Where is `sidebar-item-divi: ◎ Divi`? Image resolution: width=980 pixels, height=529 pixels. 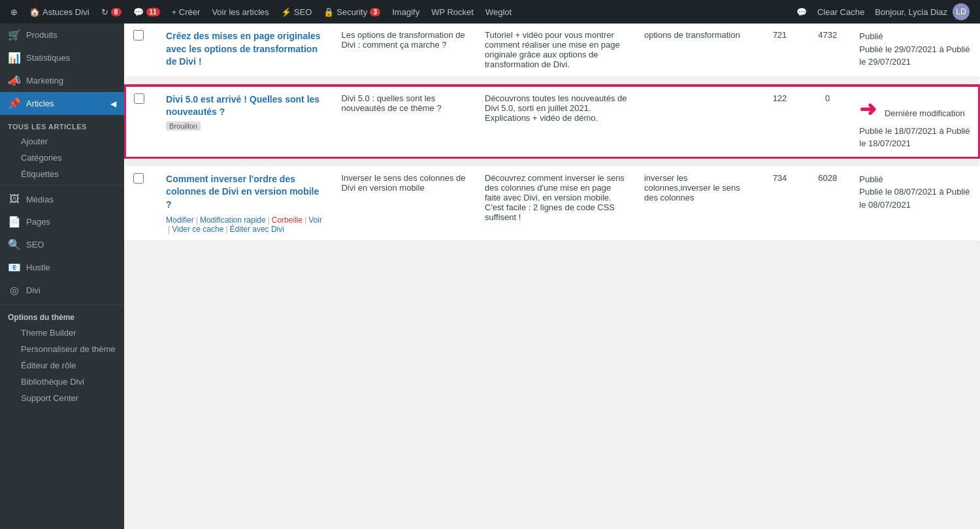 sidebar-item-divi: ◎ Divi is located at coordinates (62, 290).